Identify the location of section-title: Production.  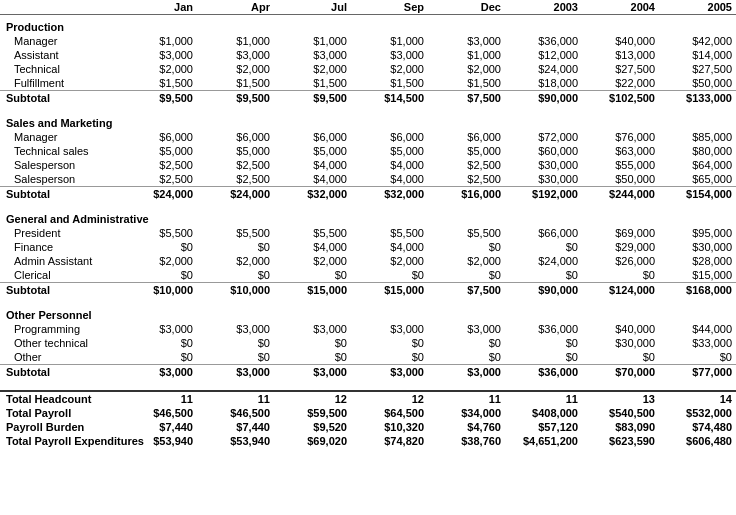
(368, 25).